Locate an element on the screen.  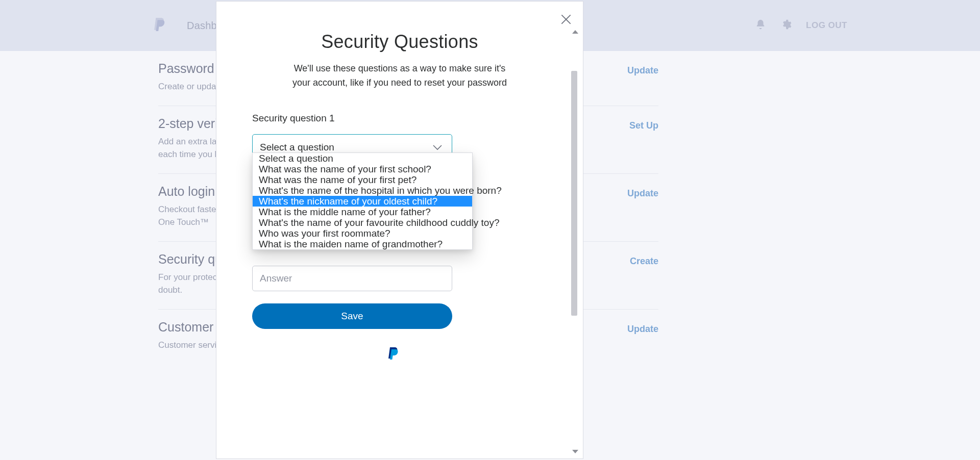
gear-icon is located at coordinates (786, 25).